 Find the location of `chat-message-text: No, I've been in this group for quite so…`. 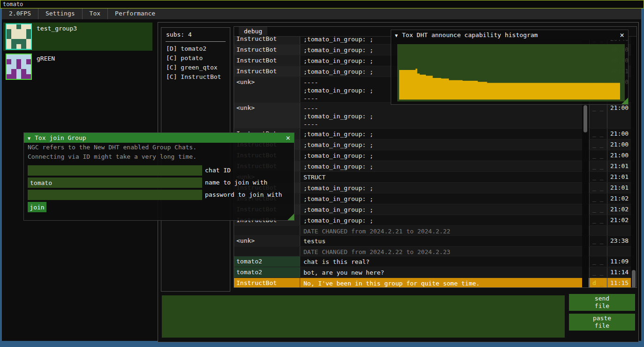

chat-message-text: No, I've been in this group for quite so… is located at coordinates (441, 283).